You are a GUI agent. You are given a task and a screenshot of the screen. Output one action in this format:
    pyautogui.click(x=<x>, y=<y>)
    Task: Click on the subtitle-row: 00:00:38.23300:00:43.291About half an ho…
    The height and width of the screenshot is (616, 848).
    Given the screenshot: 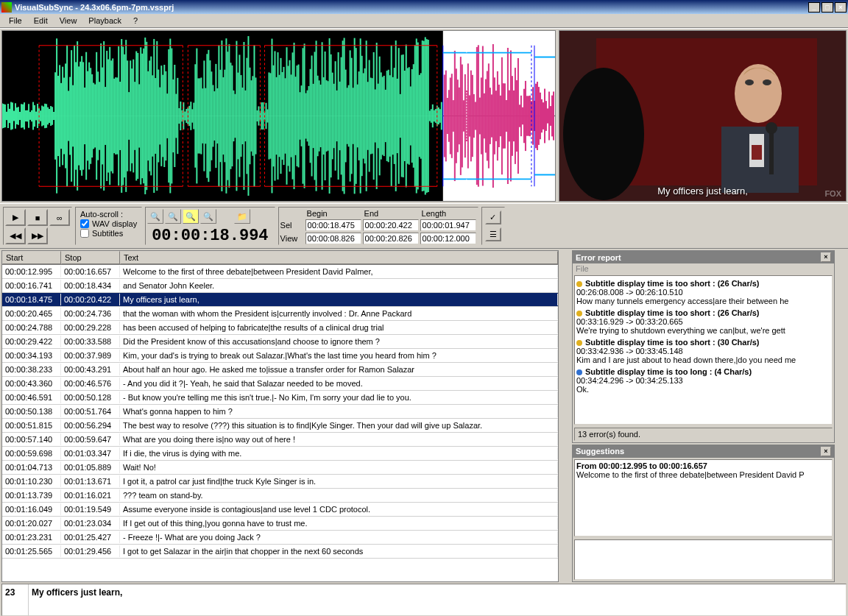 What is the action you would take?
    pyautogui.click(x=280, y=369)
    